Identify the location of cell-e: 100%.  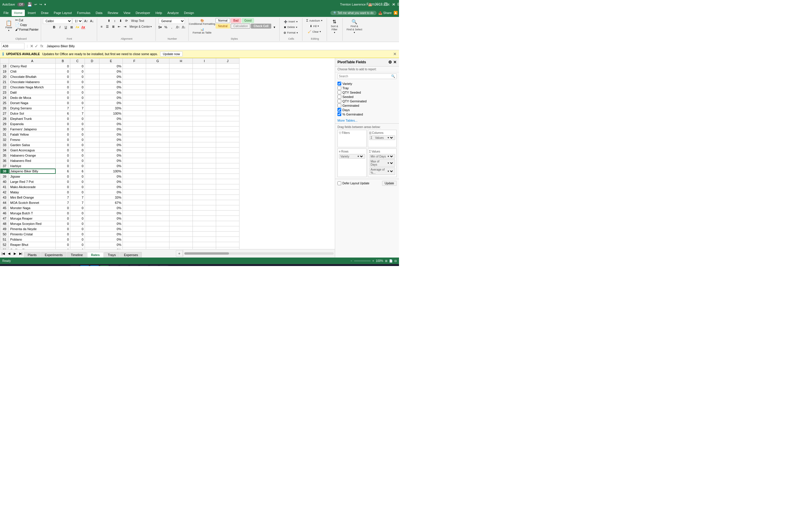
(111, 113).